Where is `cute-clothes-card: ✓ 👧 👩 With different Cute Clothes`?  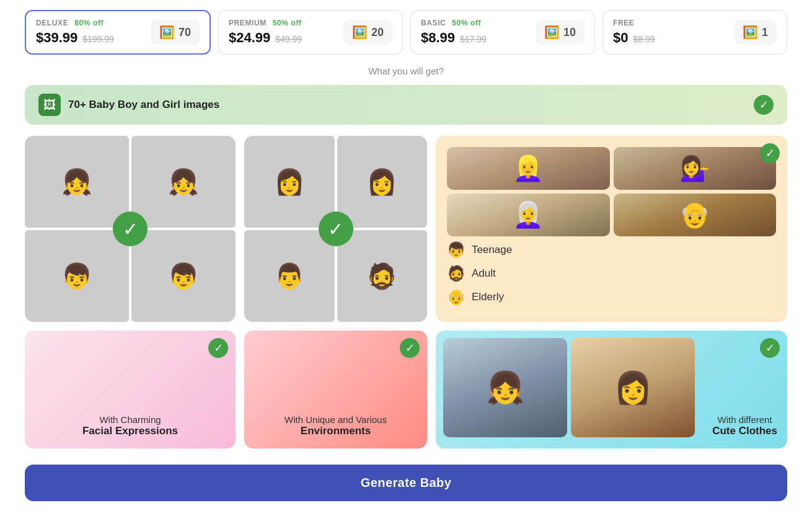 cute-clothes-card: ✓ 👧 👩 With different Cute Clothes is located at coordinates (611, 390).